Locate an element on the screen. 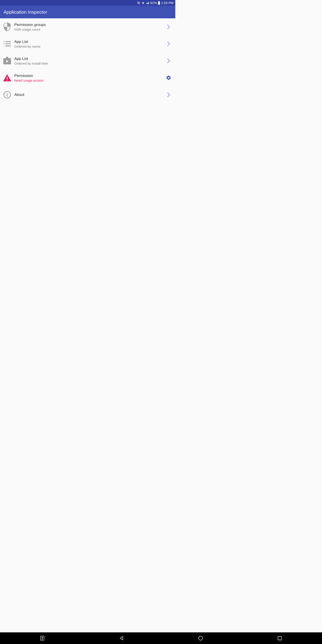 The width and height of the screenshot is (322, 644). app-bar: Application Inspector is located at coordinates (88, 12).